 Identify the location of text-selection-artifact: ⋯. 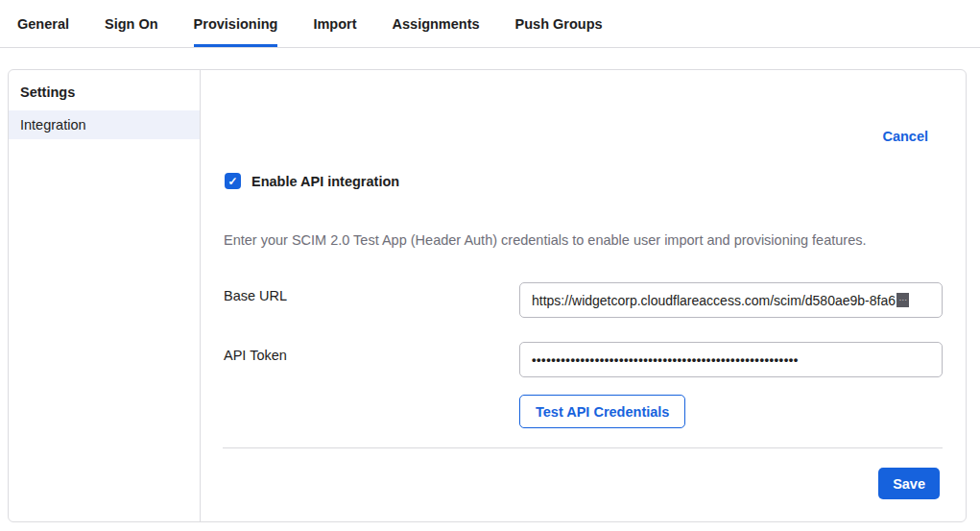
(902, 300).